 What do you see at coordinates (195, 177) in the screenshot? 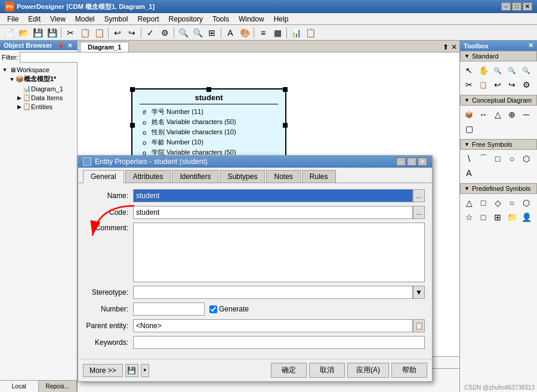
I see `dialog-tab-identifiers: Identifiers` at bounding box center [195, 177].